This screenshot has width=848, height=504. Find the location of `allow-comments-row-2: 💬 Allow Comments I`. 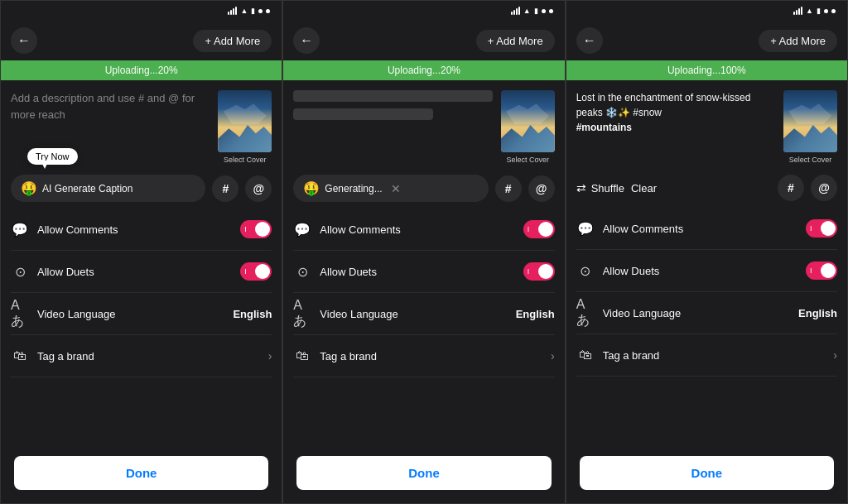

allow-comments-row-2: 💬 Allow Comments I is located at coordinates (424, 230).